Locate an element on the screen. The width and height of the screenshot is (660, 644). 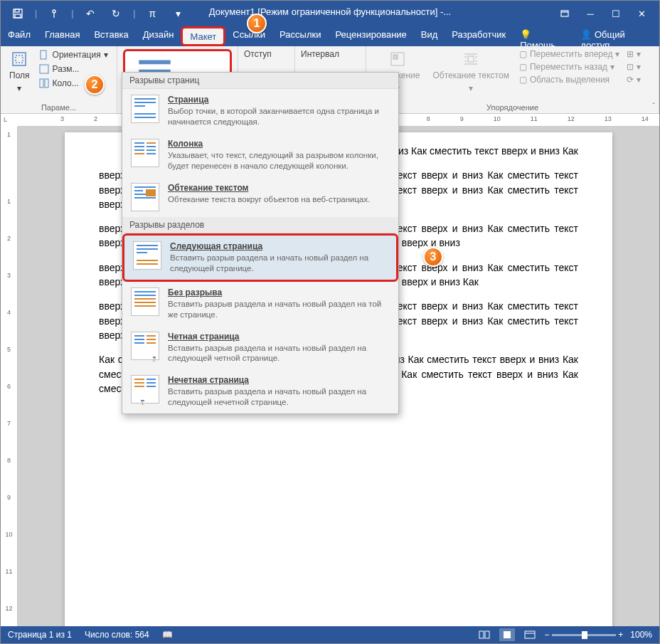
zoom-in-button: + is located at coordinates (620, 635).